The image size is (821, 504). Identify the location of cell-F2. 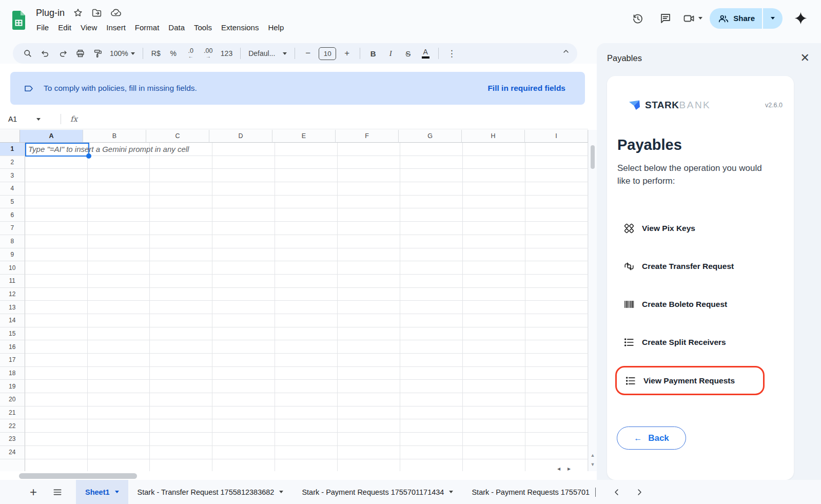
(369, 163).